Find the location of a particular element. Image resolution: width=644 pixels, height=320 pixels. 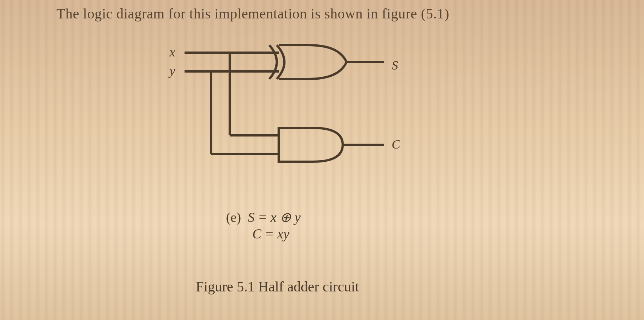

input-y-label: y is located at coordinates (172, 71).